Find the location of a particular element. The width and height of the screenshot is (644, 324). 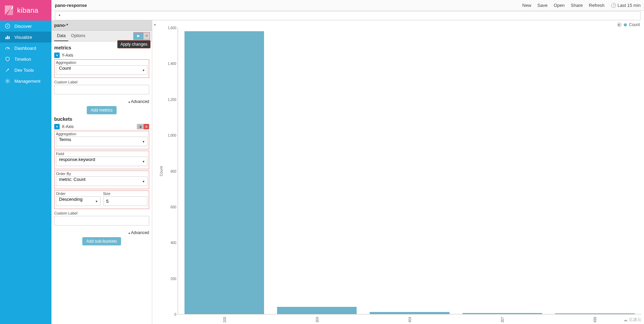

y-tick: 1,600 is located at coordinates (172, 28).